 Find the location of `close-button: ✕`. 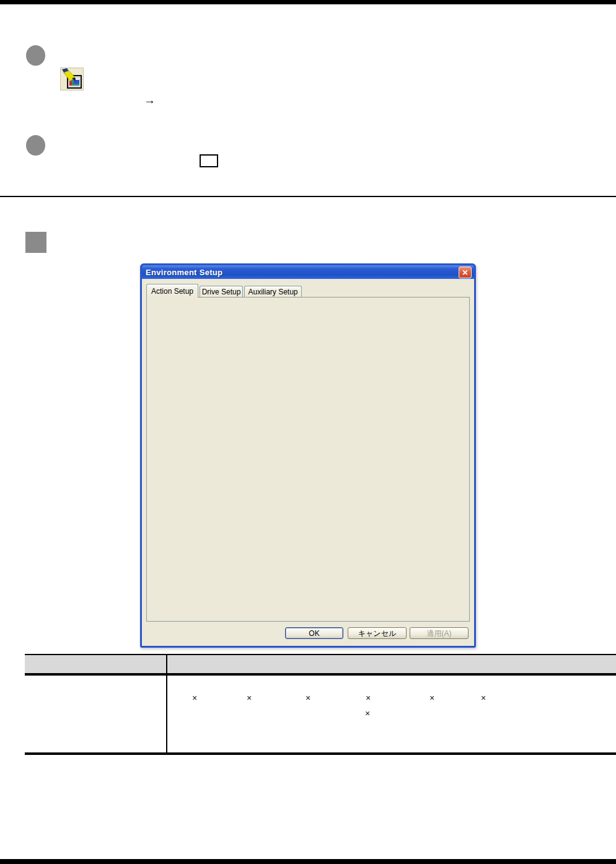

close-button: ✕ is located at coordinates (465, 273).